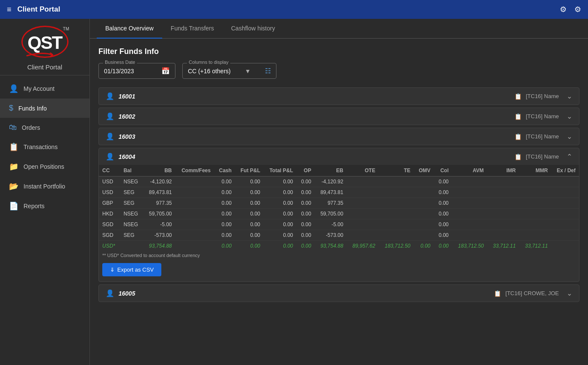 The image size is (588, 365). Describe the element at coordinates (45, 128) in the screenshot. I see `sidebar-item-orders: 🛍 Orders` at that location.